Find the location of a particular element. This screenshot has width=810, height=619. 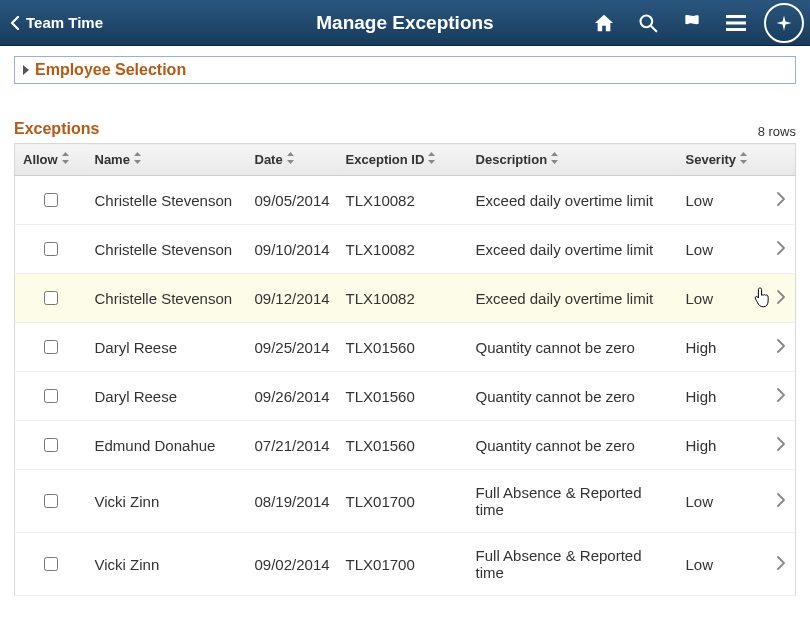

home-button is located at coordinates (604, 22).